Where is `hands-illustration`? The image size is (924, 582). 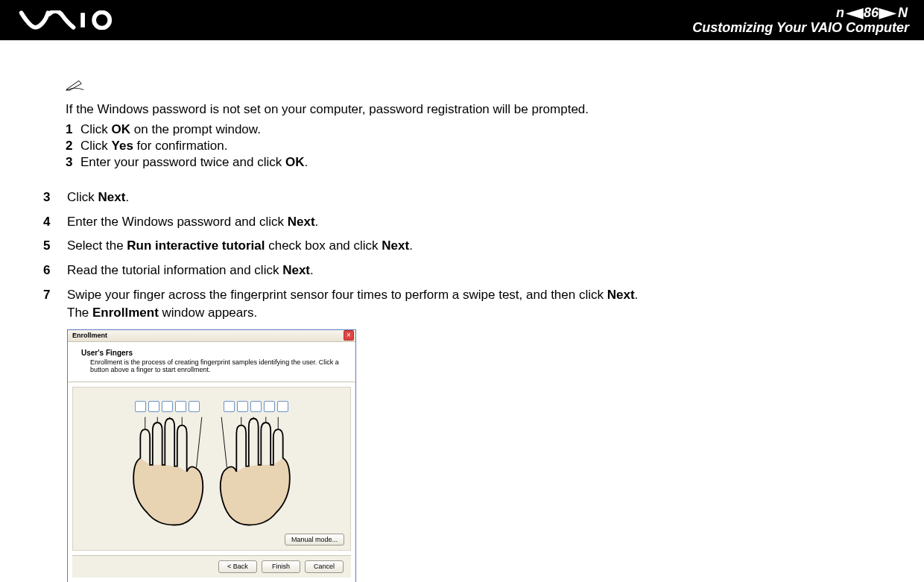 hands-illustration is located at coordinates (212, 472).